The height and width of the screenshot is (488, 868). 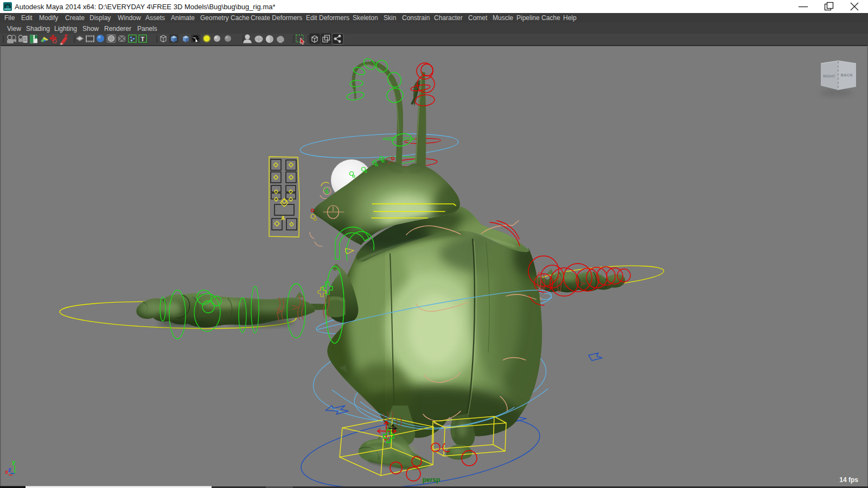 I want to click on svg-text: RIGHT, so click(x=829, y=76).